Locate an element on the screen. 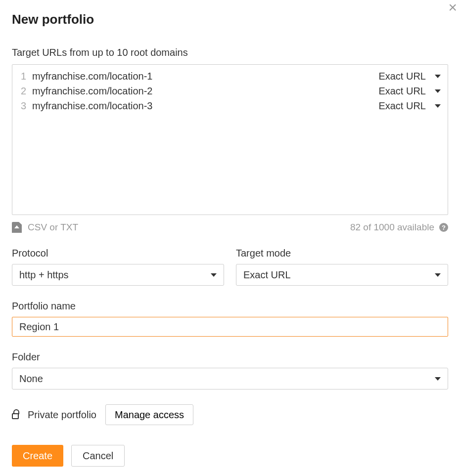 Image resolution: width=460 pixels, height=476 pixels. available-text: 82 of 1000 available is located at coordinates (392, 227).